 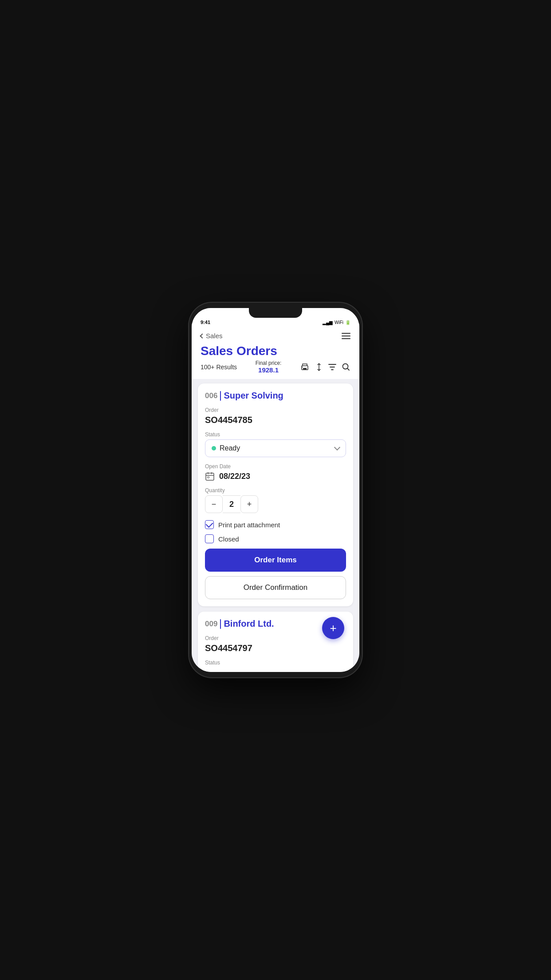 What do you see at coordinates (333, 628) in the screenshot?
I see `add-button: +` at bounding box center [333, 628].